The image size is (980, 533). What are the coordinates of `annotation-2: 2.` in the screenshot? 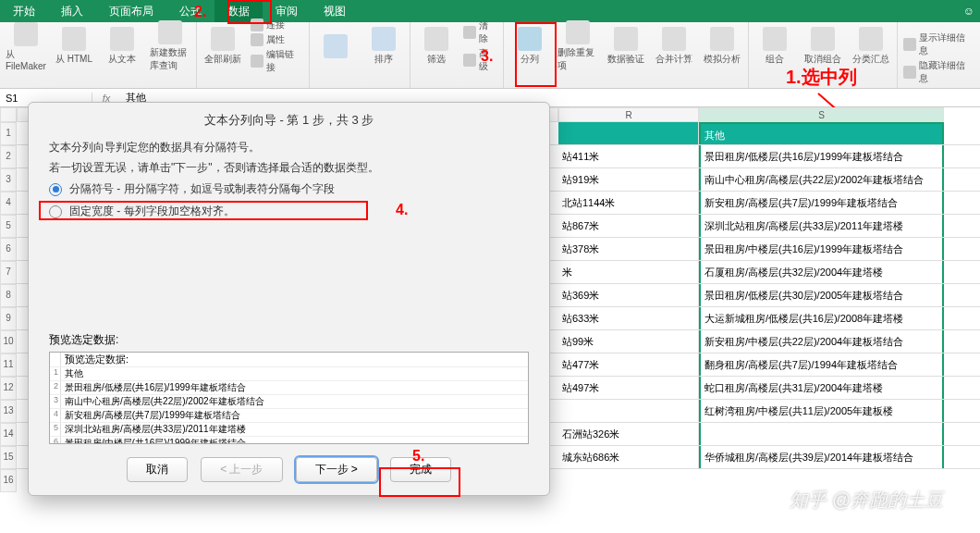 It's located at (200, 12).